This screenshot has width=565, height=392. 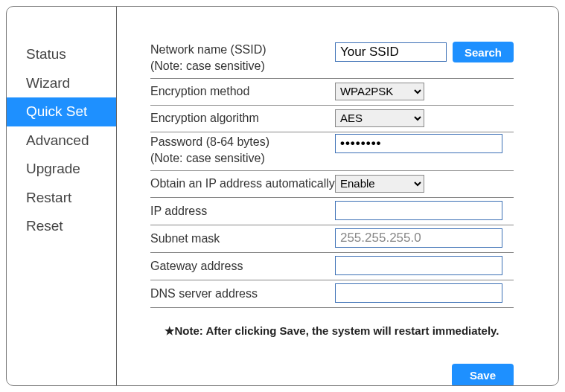 What do you see at coordinates (380, 184) in the screenshot?
I see `dhcp-select: Enable` at bounding box center [380, 184].